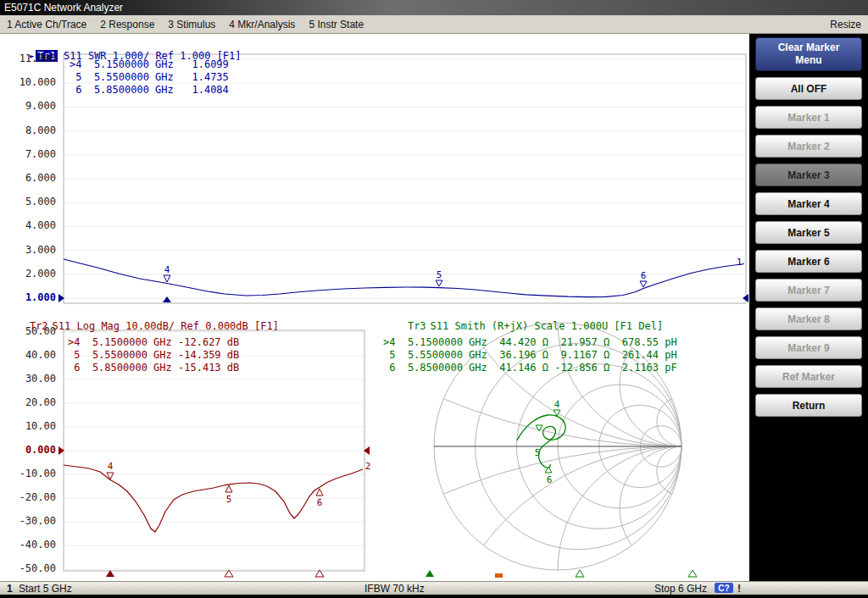 The width and height of the screenshot is (868, 598). I want to click on tr2-y-label: -40.00, so click(28, 545).